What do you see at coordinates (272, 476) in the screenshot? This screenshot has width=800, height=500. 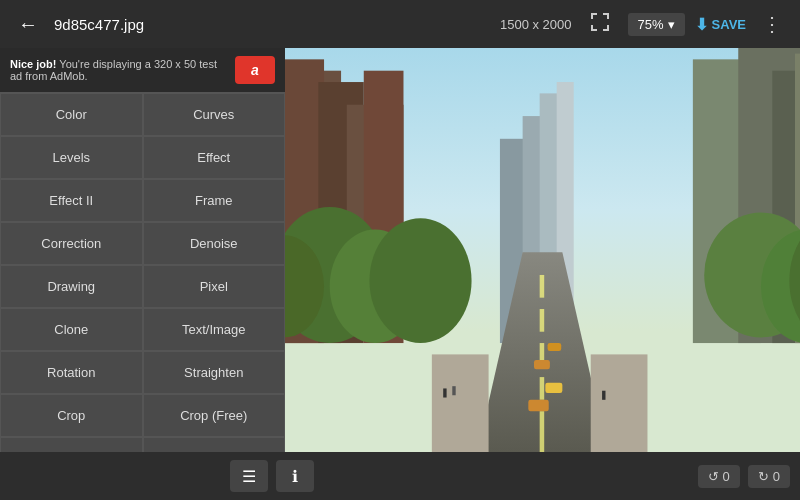 I see `bottom-left-controls: ☰ ℹ` at bounding box center [272, 476].